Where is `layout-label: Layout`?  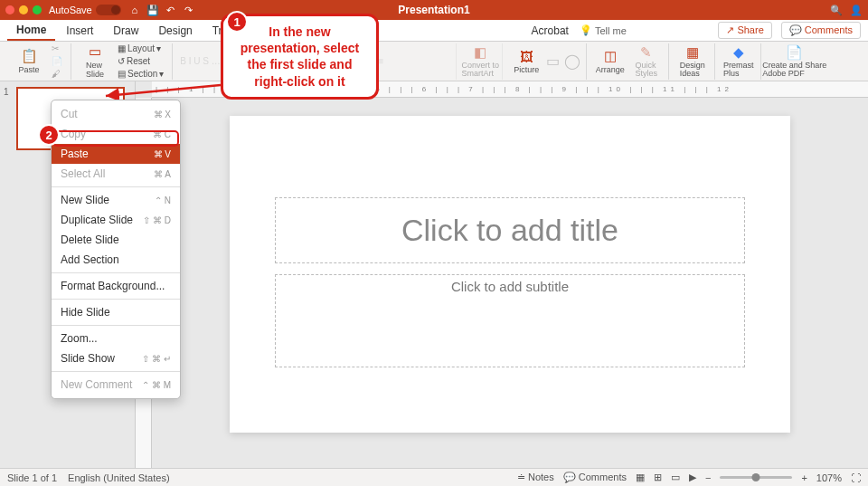 layout-label: Layout is located at coordinates (141, 49).